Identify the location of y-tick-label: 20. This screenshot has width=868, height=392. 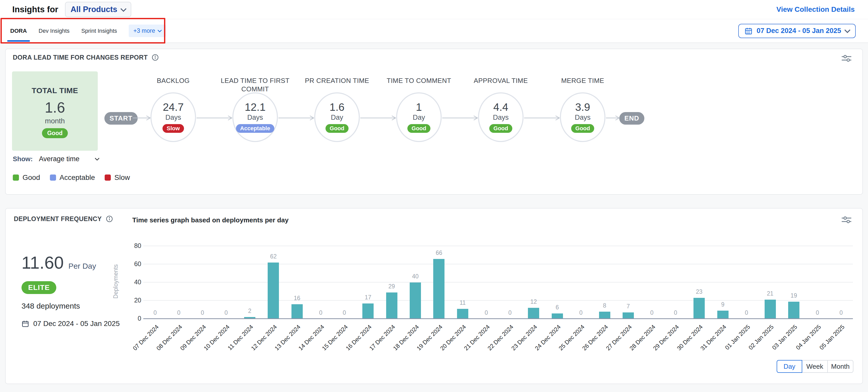
(130, 300).